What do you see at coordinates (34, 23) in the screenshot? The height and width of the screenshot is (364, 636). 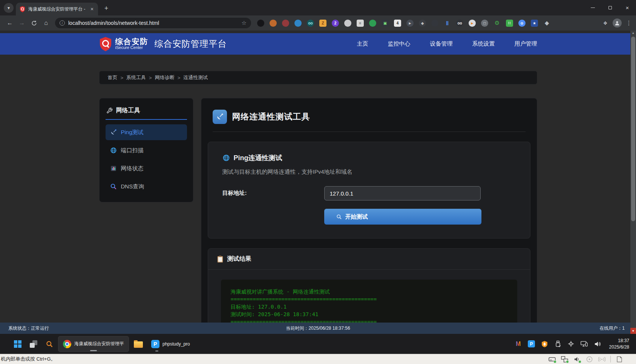 I see `reload-button` at bounding box center [34, 23].